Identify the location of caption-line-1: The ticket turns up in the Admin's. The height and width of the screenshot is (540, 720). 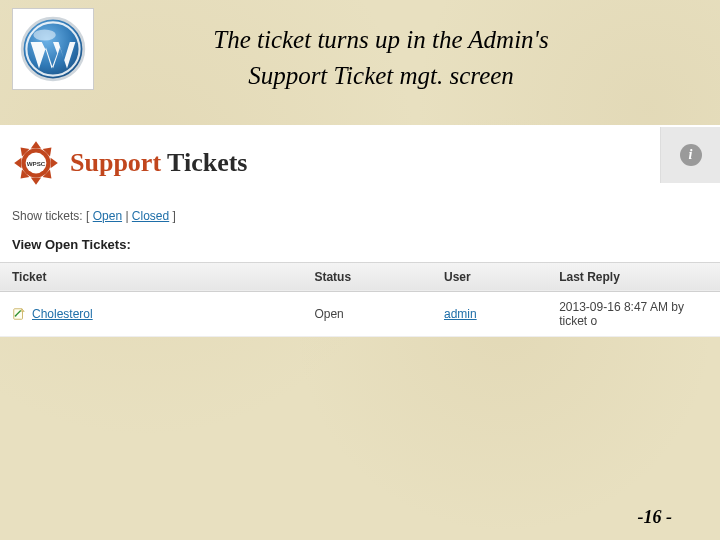
(381, 40).